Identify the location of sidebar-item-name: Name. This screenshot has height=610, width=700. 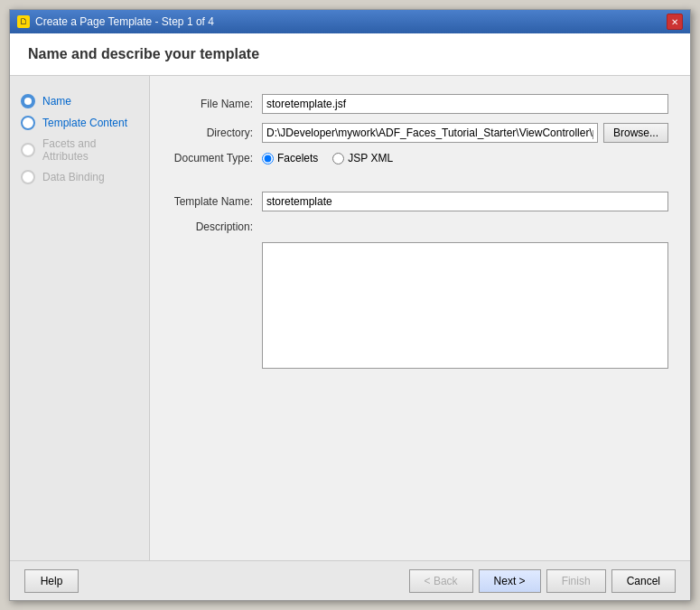
(79, 101).